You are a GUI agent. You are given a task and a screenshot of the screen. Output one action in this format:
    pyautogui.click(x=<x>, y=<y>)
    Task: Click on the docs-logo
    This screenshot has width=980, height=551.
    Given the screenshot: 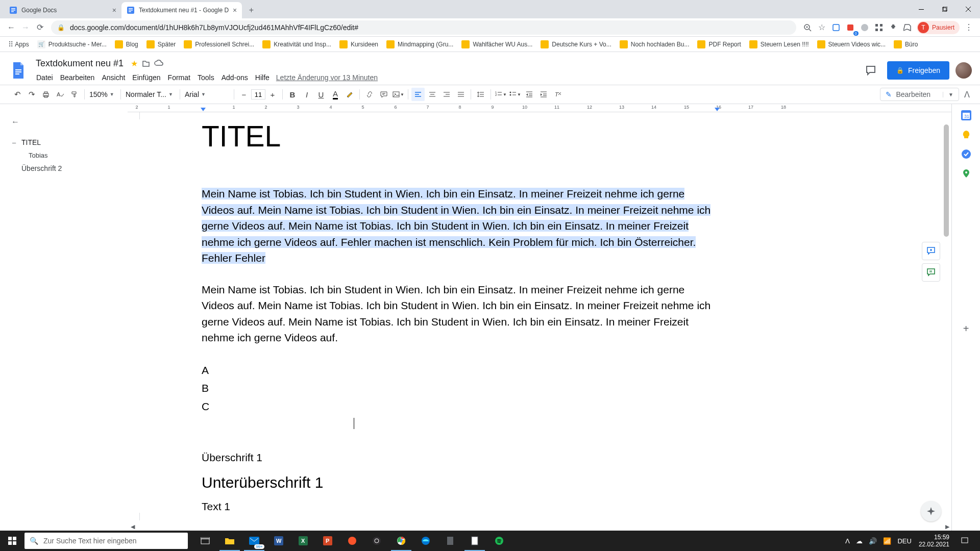 What is the action you would take?
    pyautogui.click(x=18, y=70)
    